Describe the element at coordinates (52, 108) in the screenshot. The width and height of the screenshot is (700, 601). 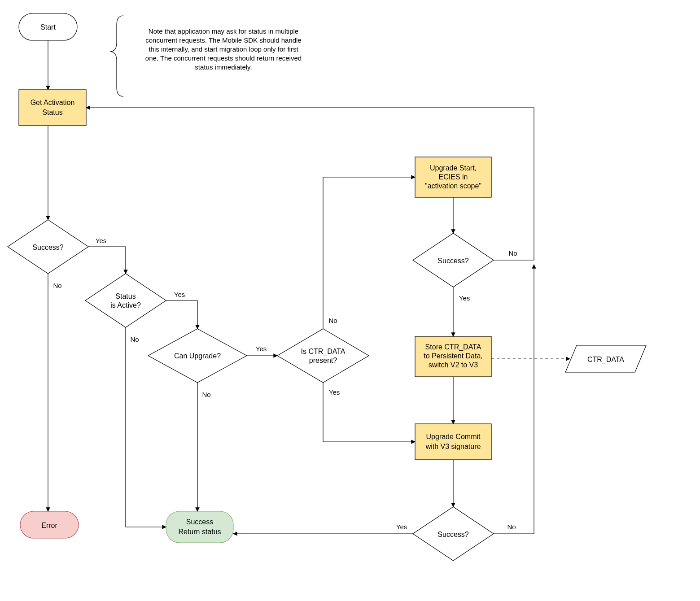
I see `node-get-activation-status: Get Activation Status` at that location.